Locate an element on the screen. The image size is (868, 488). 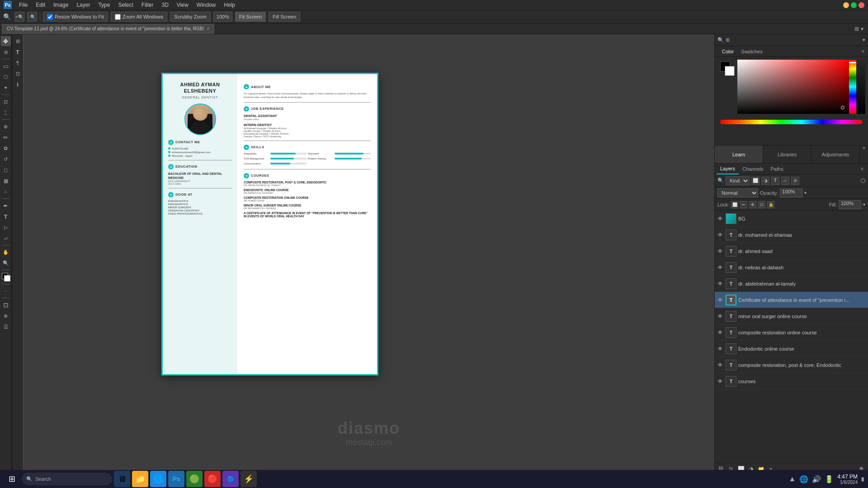
history-brush-tool: ↺ is located at coordinates (6, 159).